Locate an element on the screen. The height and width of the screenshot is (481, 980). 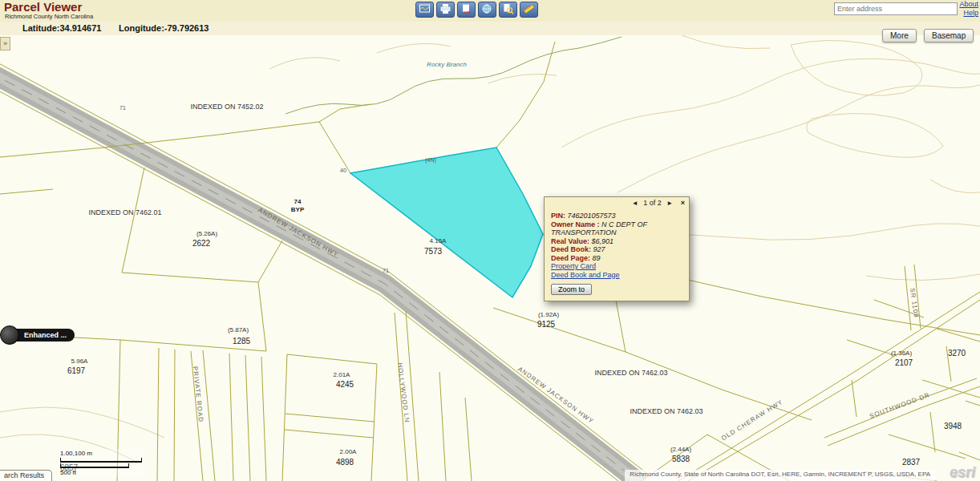
search-results-tab: arch Results is located at coordinates (26, 475).